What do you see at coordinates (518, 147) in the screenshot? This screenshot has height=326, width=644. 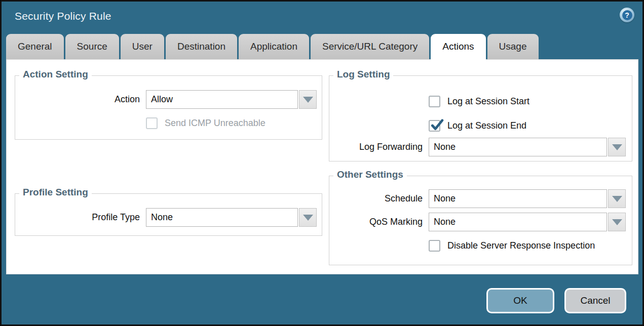 I see `log-forwarding-dropdown-value: None` at bounding box center [518, 147].